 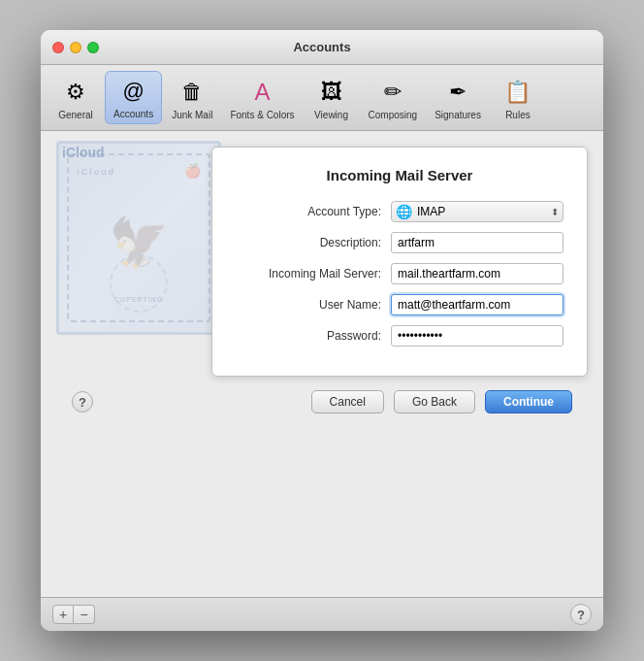 What do you see at coordinates (313, 305) in the screenshot?
I see `username-label: User Name:` at bounding box center [313, 305].